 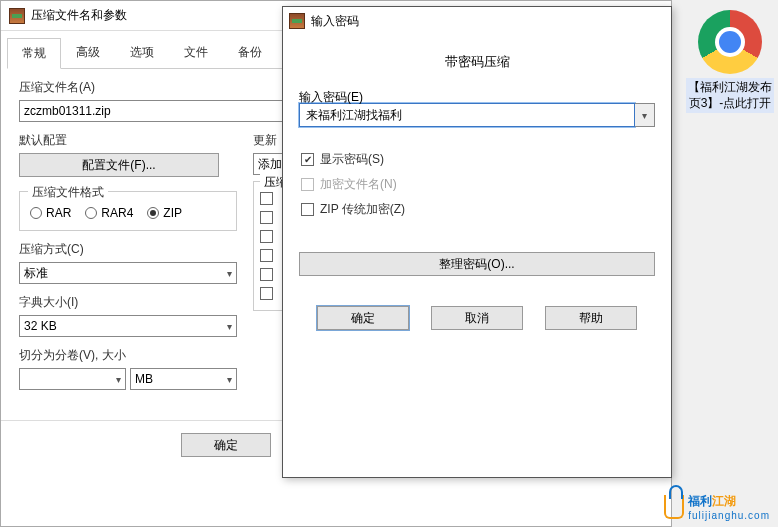 What do you see at coordinates (142, 52) in the screenshot?
I see `tab-options: 选项` at bounding box center [142, 52].